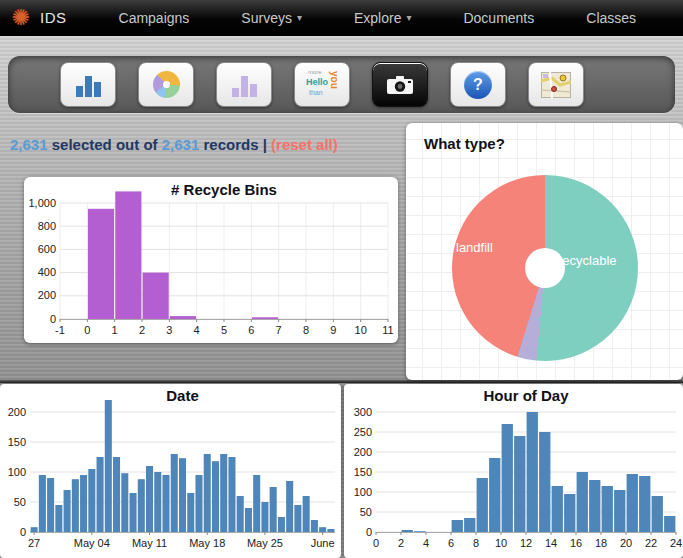 The image size is (683, 558). What do you see at coordinates (279, 330) in the screenshot?
I see `svg-text: 7` at bounding box center [279, 330].